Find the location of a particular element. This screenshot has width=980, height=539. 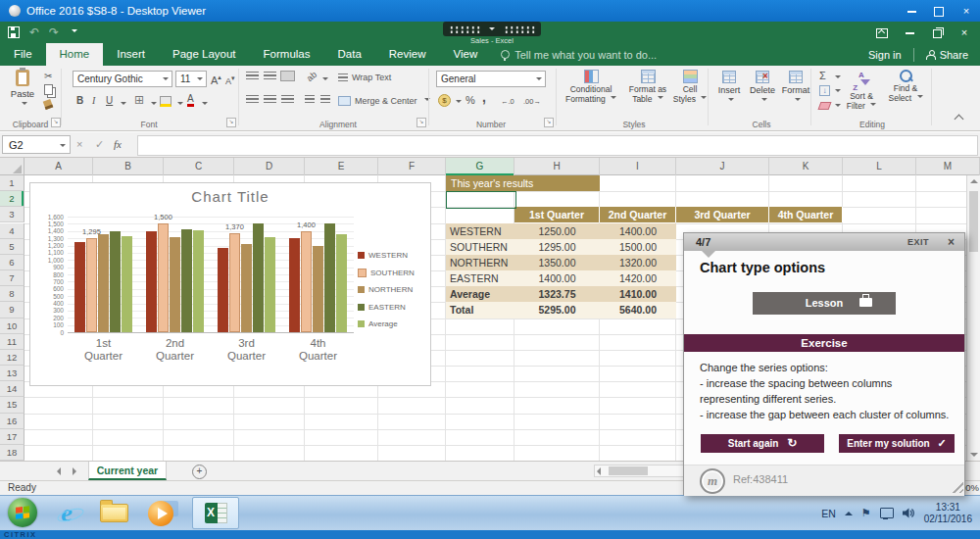

row-label-western: WESTERN is located at coordinates (480, 231).